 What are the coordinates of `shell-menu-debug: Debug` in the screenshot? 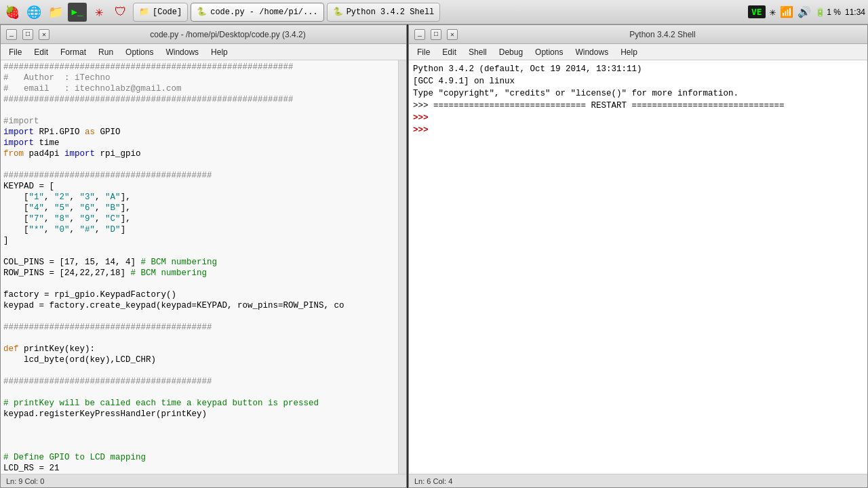 It's located at (511, 52).